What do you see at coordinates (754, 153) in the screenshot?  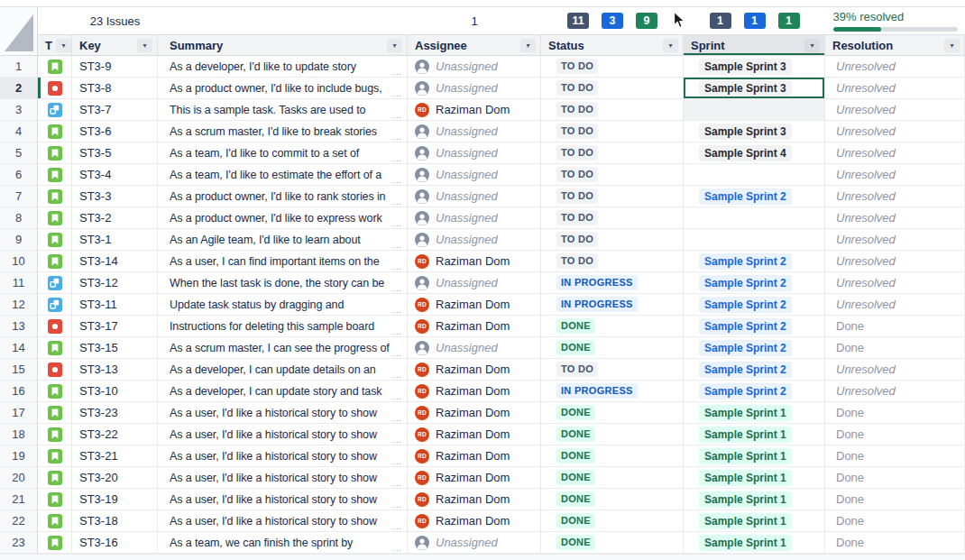 I see `cell-sprint: Sample Sprint 4` at bounding box center [754, 153].